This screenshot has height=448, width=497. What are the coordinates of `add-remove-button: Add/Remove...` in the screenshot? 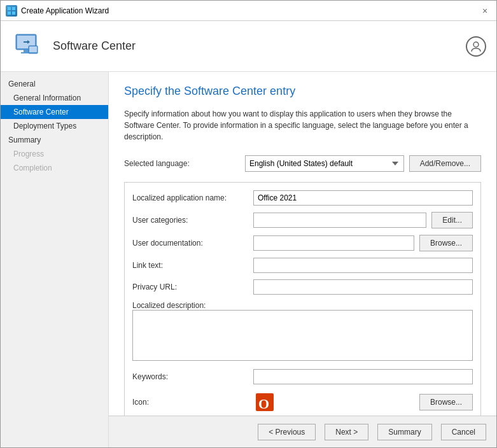 It's located at (445, 164).